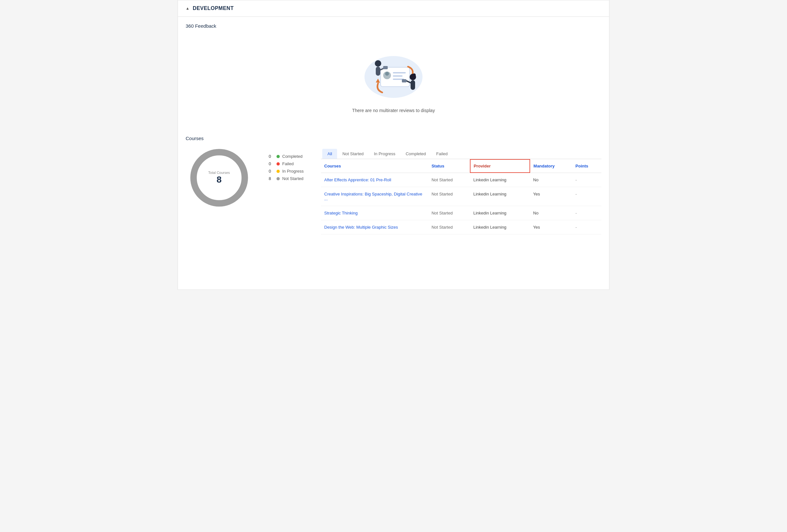 This screenshot has height=532, width=787. I want to click on th-courses: Courses, so click(375, 166).